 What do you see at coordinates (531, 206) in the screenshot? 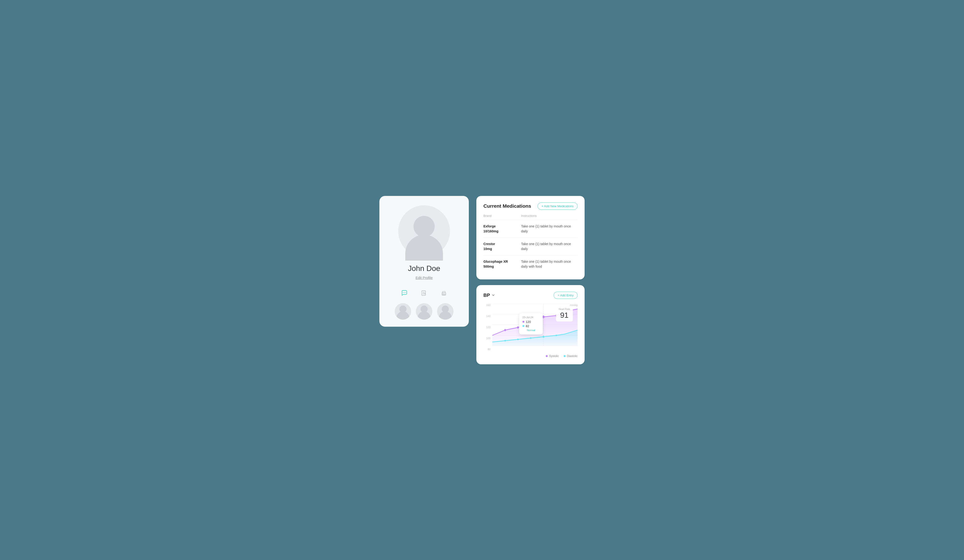
I see `medications-header: Current Medications + Add New Medication…` at bounding box center [531, 206].